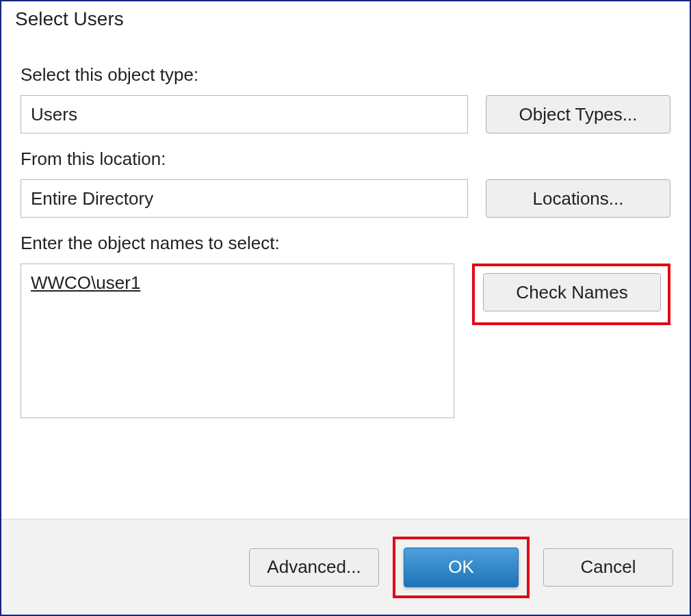 The image size is (691, 616). Describe the element at coordinates (346, 114) in the screenshot. I see `object-type-row: Users Object Types...` at that location.